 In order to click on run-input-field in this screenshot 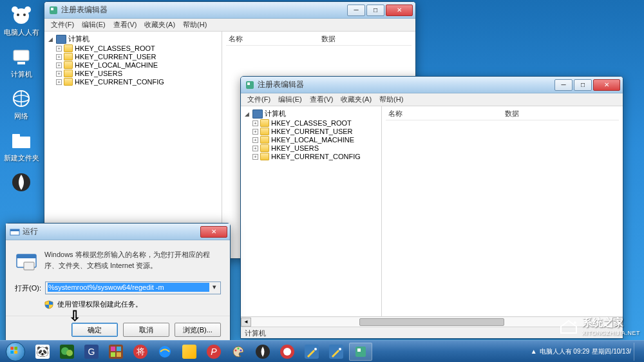, I will do `click(129, 287)`.